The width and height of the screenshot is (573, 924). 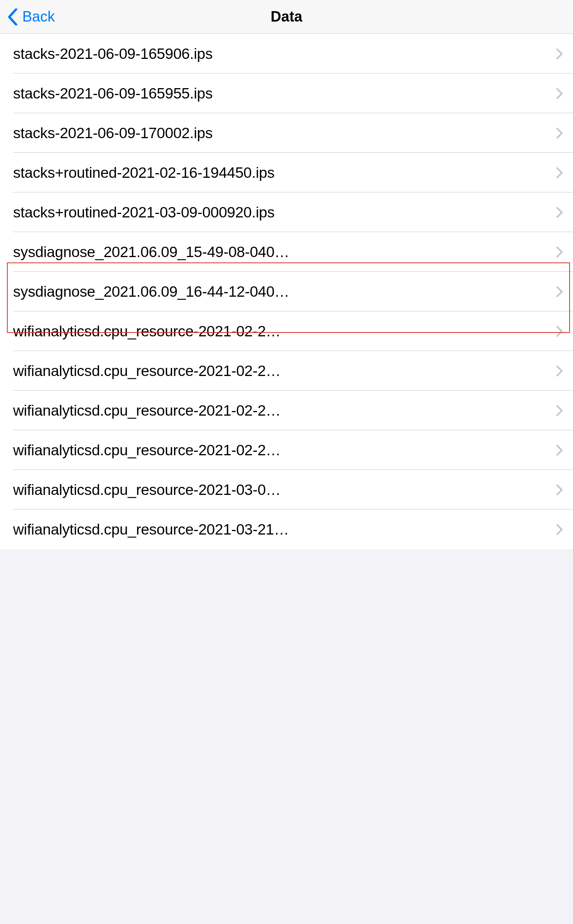 I want to click on list-item-label: stacks-2021-06-09-165955.ips, so click(x=285, y=94).